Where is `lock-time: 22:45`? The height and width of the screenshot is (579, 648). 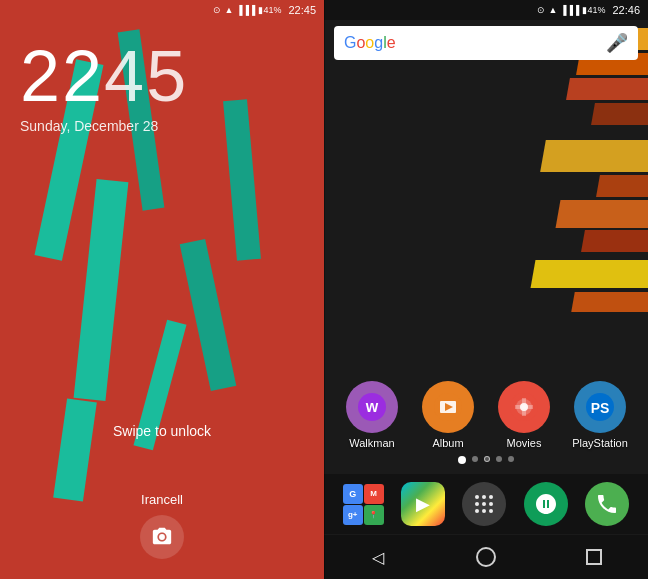 lock-time: 22:45 is located at coordinates (302, 10).